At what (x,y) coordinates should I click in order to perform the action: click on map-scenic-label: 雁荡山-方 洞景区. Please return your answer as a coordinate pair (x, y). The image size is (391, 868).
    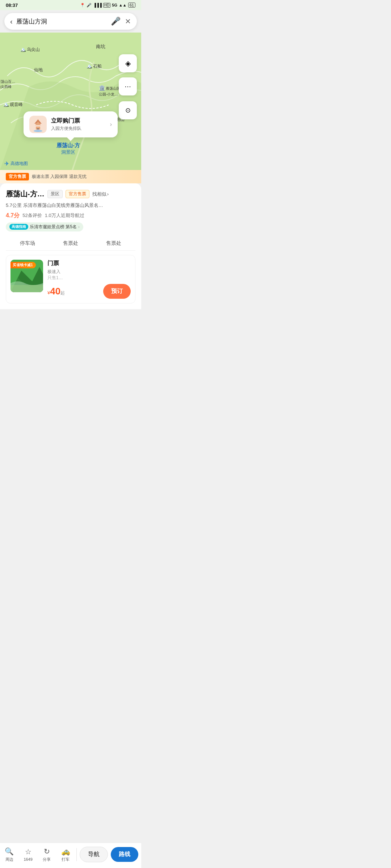
    Looking at the image, I should click on (68, 149).